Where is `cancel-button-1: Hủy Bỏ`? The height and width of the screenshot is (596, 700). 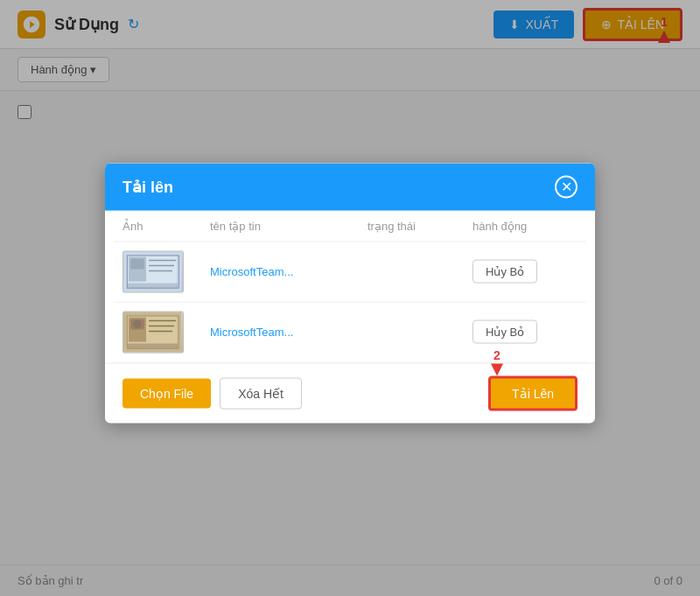
cancel-button-1: Hủy Bỏ is located at coordinates (505, 271).